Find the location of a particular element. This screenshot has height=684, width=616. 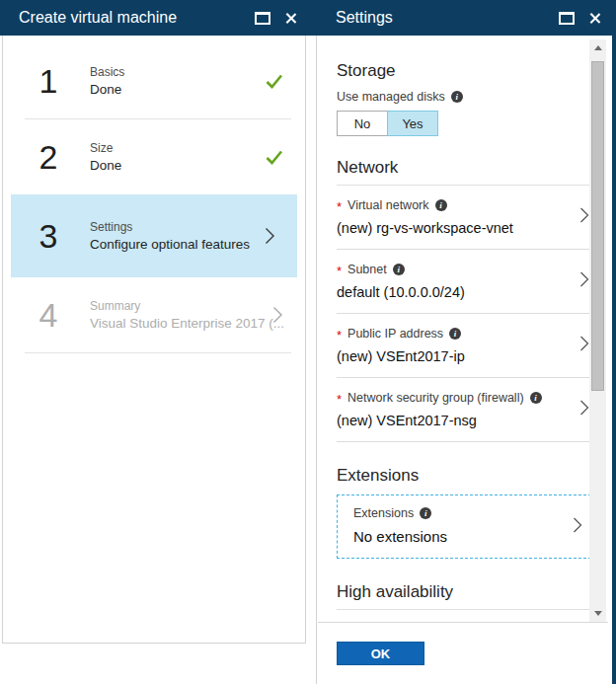

subnet-label: Subnet is located at coordinates (367, 269).